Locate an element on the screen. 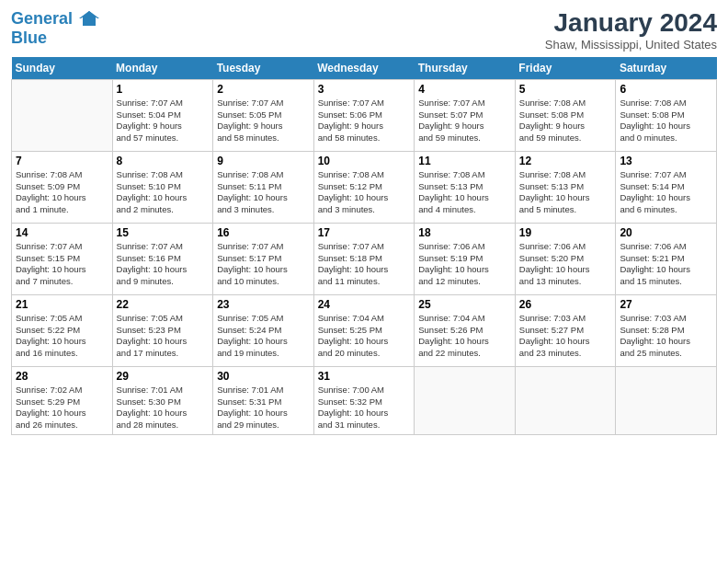 The height and width of the screenshot is (563, 728). calendar-cell: 1Sunrise: 7:07 AMSunset: 5:04 PMDaylight… is located at coordinates (163, 115).